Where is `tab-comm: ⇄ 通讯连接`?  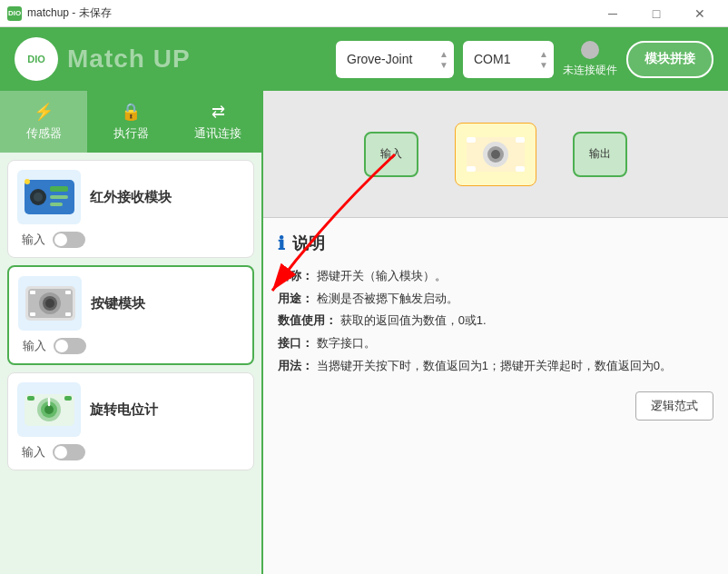
tab-comm: ⇄ 通讯连接 is located at coordinates (218, 122).